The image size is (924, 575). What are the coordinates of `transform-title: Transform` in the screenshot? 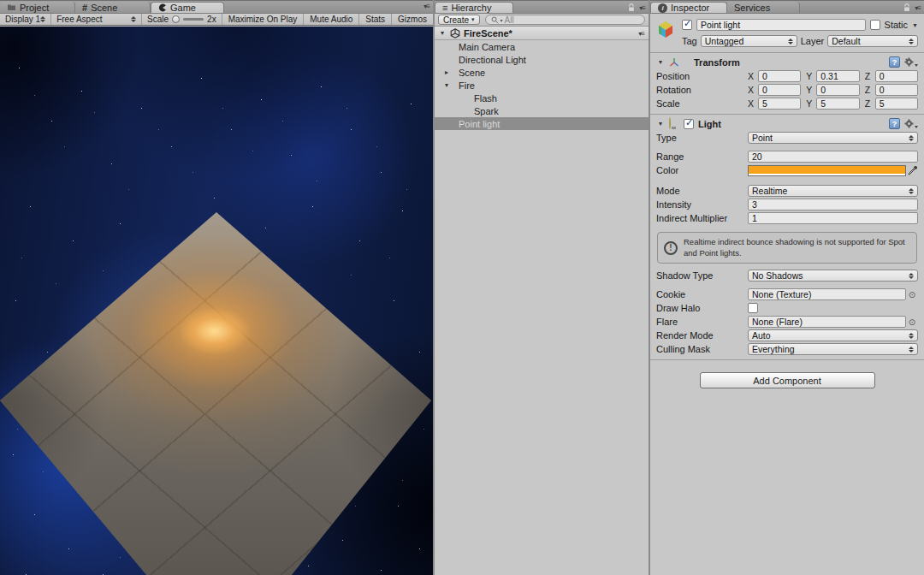 It's located at (717, 62).